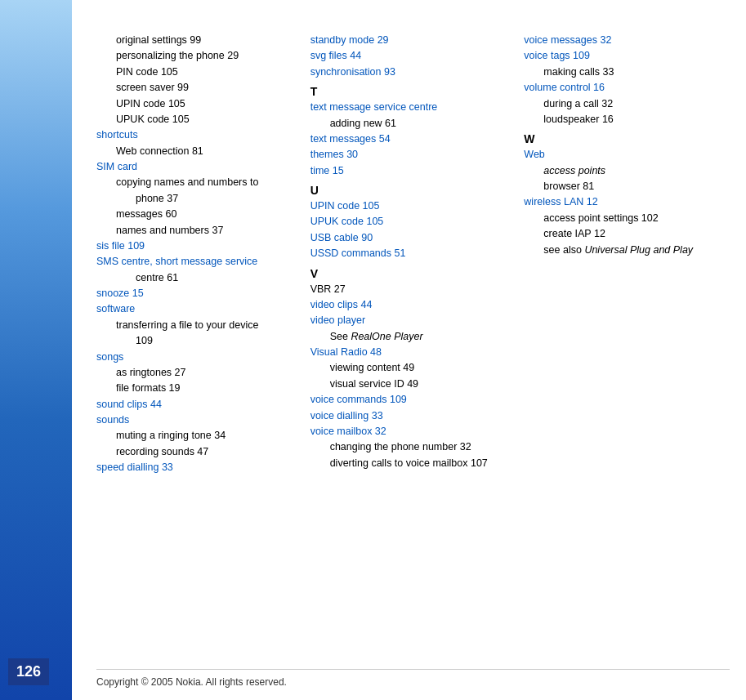  Describe the element at coordinates (413, 155) in the screenshot. I see `list-item: themes 30` at that location.